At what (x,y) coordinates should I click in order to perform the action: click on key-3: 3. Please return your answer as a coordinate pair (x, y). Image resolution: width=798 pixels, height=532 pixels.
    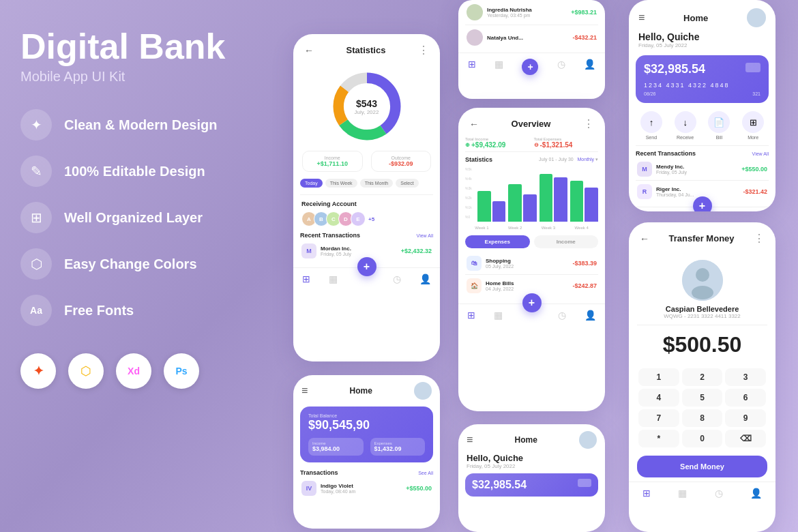
    Looking at the image, I should click on (745, 377).